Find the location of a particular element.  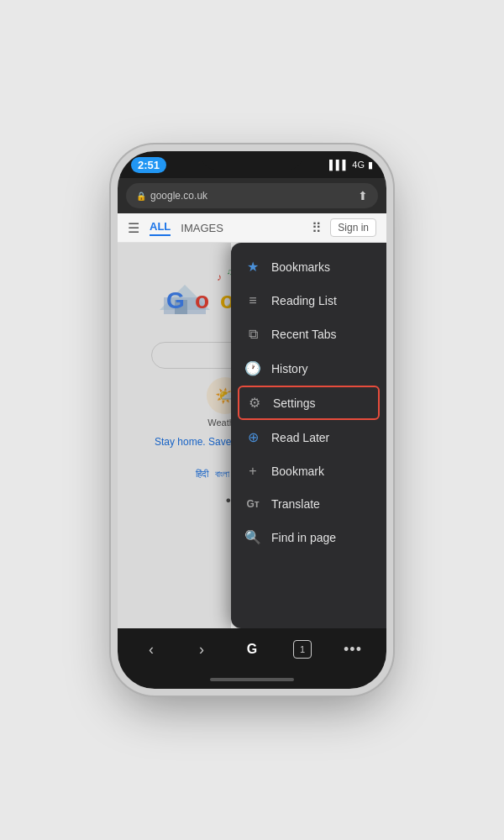

address-bar-left: 🔒 google.co.uk is located at coordinates (171, 196).